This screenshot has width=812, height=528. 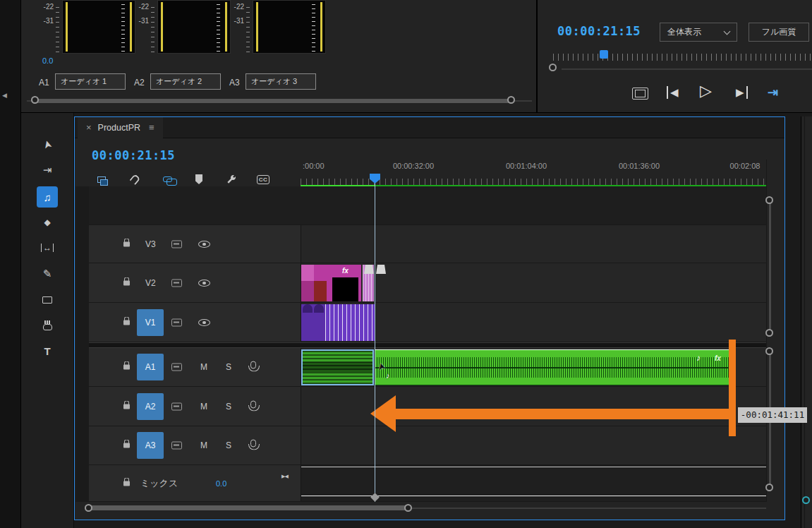 What do you see at coordinates (47, 300) in the screenshot?
I see `rectangle-tool-icon` at bounding box center [47, 300].